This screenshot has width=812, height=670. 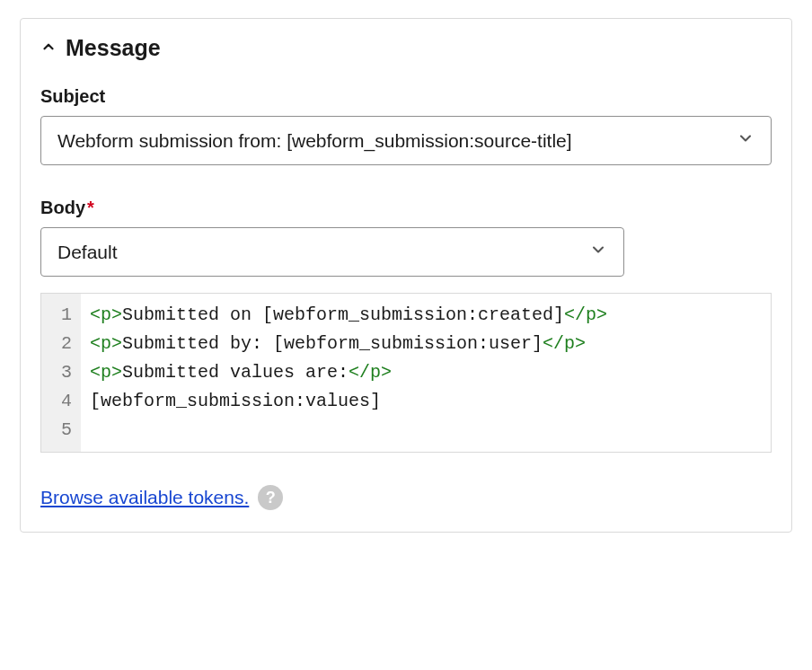 I want to click on body-format-select: Default, so click(x=332, y=251).